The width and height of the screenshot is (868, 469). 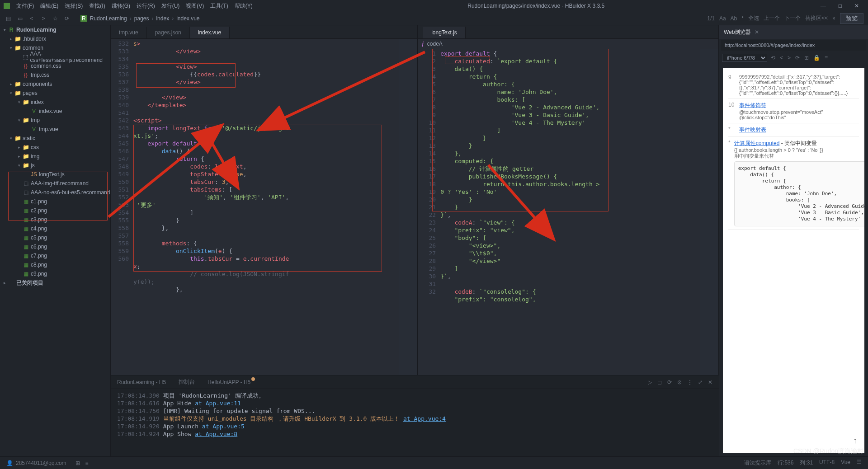 I want to click on tree-item-AAA-img-ttf.recommand: ⬚AAA-img-ttf.recommand, so click(x=55, y=183).